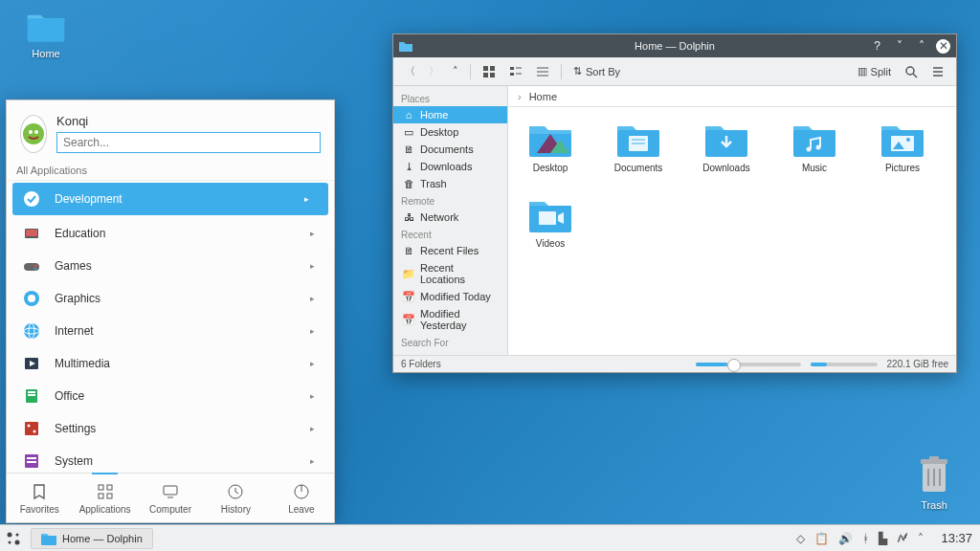 Image resolution: width=980 pixels, height=551 pixels. Describe the element at coordinates (814, 168) in the screenshot. I see `folder-label: Music` at that location.